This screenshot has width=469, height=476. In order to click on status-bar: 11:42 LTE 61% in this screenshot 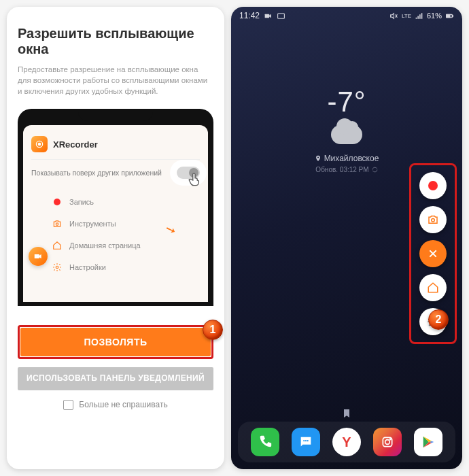, I will do `click(347, 16)`.